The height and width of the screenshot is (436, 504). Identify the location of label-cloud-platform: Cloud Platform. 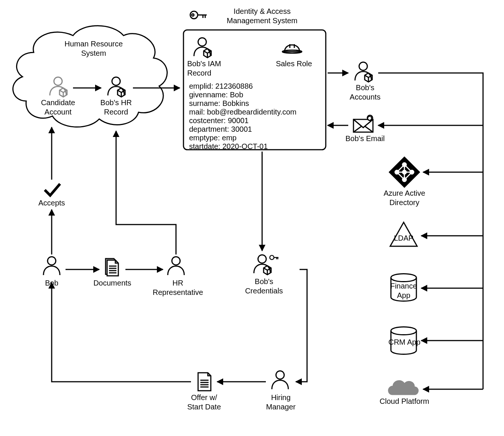
(404, 401).